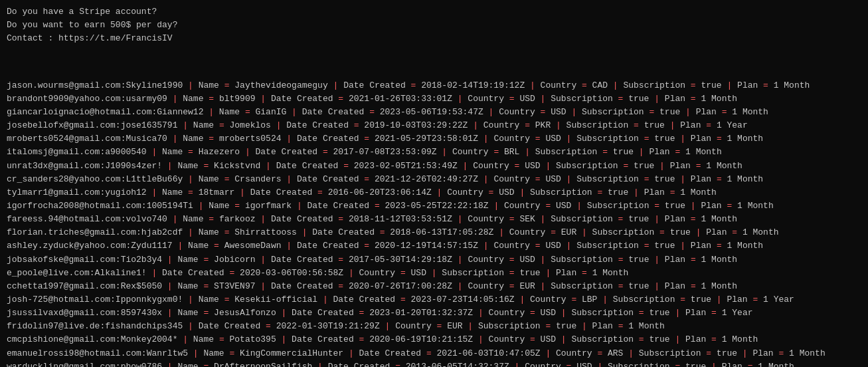 Image resolution: width=868 pixels, height=367 pixels. Describe the element at coordinates (434, 126) in the screenshot. I see `list-item: josebellofx@gmail.com:jose1635791 | Name…` at that location.